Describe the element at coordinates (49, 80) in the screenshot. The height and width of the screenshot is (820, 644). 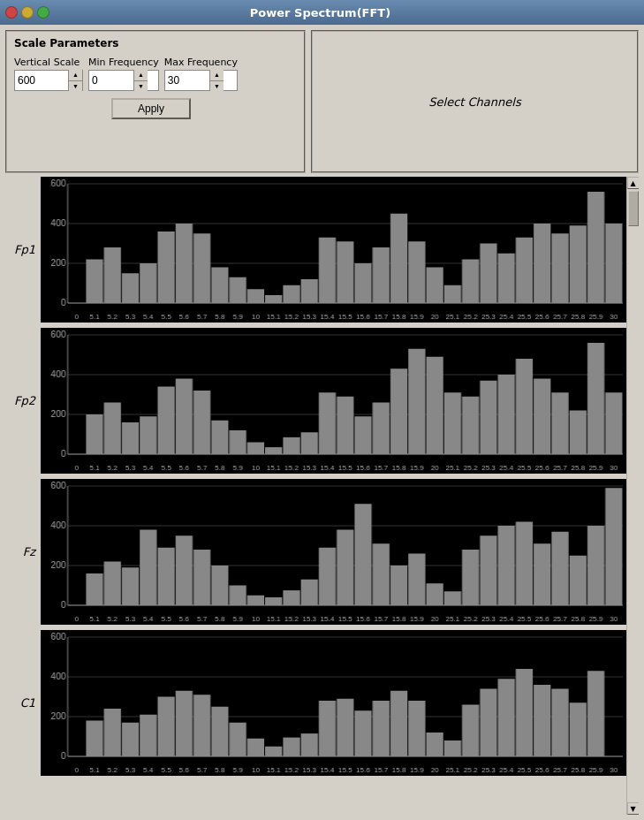
I see `vertical-scale-spinbox: ▲ ▼` at that location.